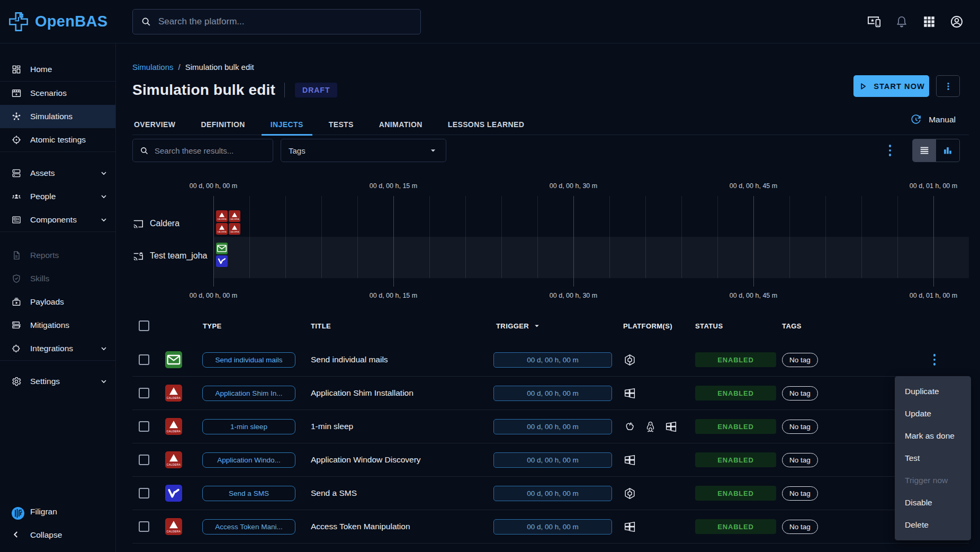 This screenshot has width=980, height=552. What do you see at coordinates (58, 173) in the screenshot?
I see `sidebar-item-assets: Assets` at bounding box center [58, 173].